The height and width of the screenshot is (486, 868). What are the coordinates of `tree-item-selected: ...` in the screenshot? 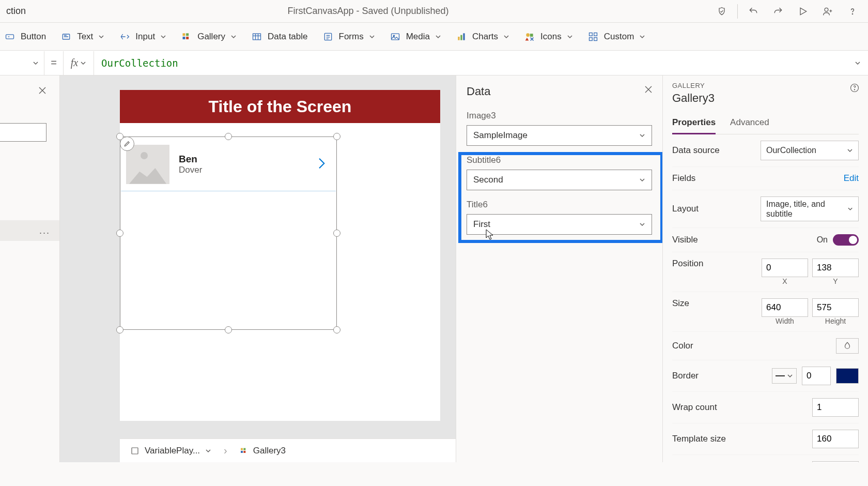 It's located at (30, 231).